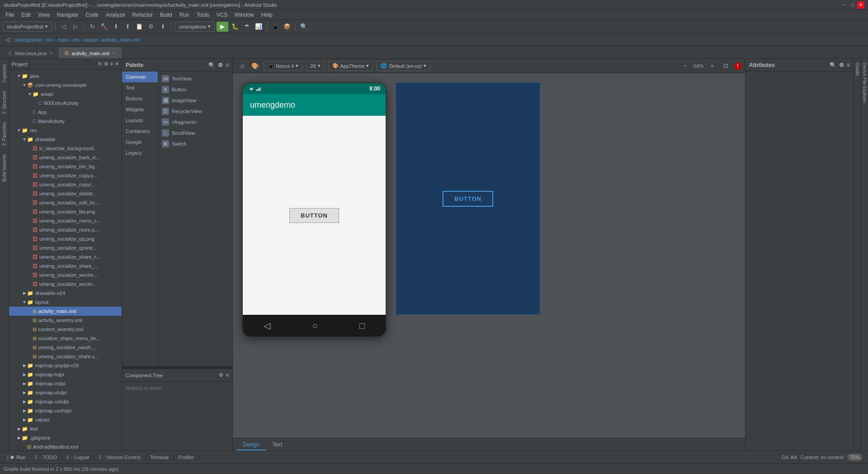  I want to click on tree-item-mipmap-xxxhdpi: ▶ 📁 mipmap-xxxhdpi, so click(65, 411).